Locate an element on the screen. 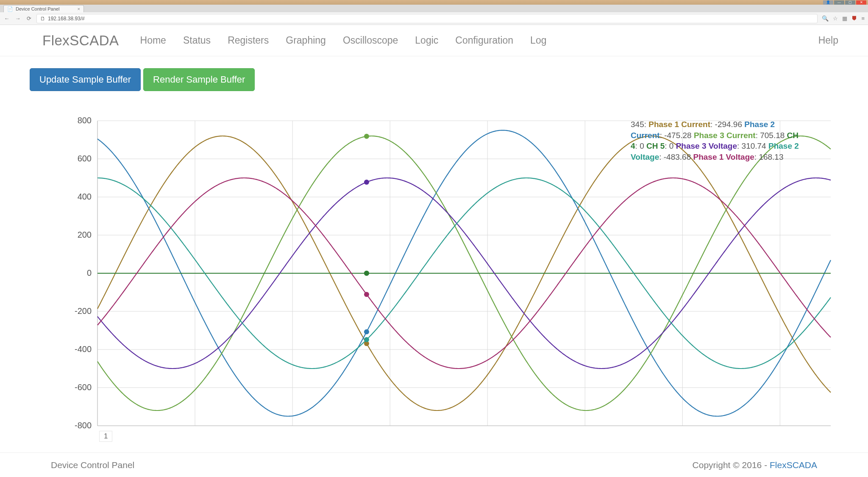 This screenshot has height=477, width=868. update-sample-buffer-button: Update Sample Buffer is located at coordinates (85, 80).